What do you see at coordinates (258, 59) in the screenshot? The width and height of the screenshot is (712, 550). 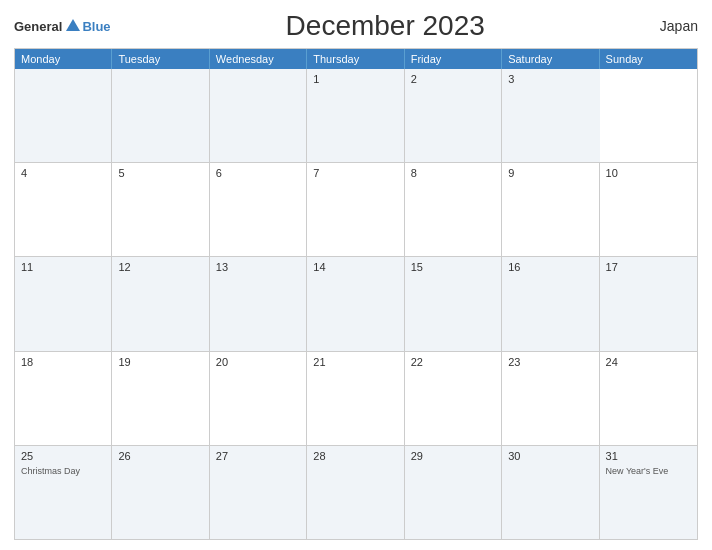 I see `col-wednesday: Wednesday` at bounding box center [258, 59].